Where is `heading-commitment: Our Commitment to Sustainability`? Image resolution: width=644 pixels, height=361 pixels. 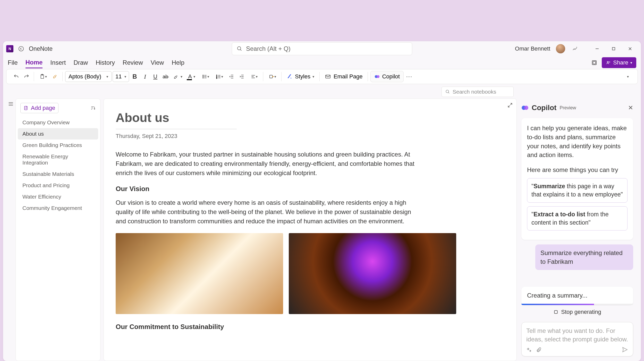
heading-commitment: Our Commitment to Sustainability is located at coordinates (310, 327).